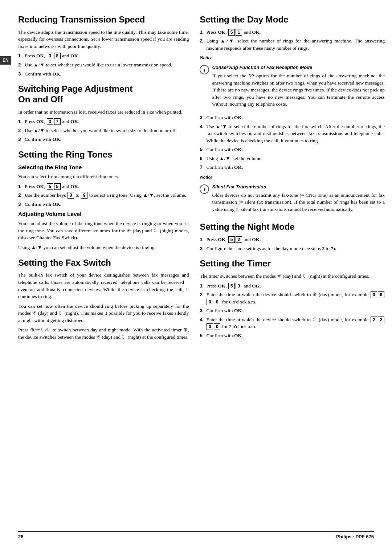 This screenshot has width=392, height=555. What do you see at coordinates (381, 295) in the screenshot?
I see `key-6: 6` at bounding box center [381, 295].